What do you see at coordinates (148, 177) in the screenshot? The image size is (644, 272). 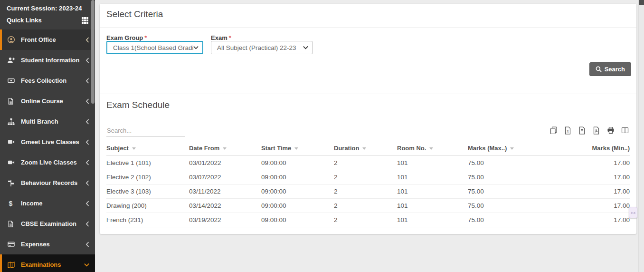 I see `table-cell: Elective 2 (102)` at bounding box center [148, 177].